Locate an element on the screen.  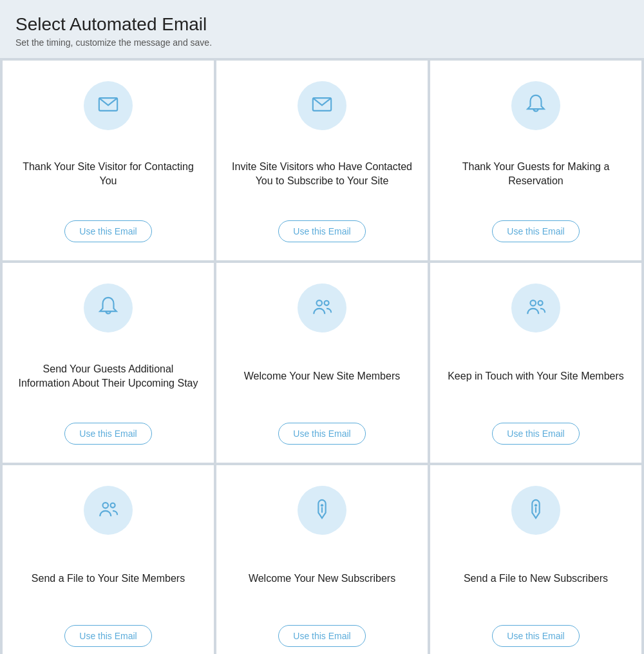
card-title: Thank Your Site Visitor for Contacting Y… is located at coordinates (108, 174).